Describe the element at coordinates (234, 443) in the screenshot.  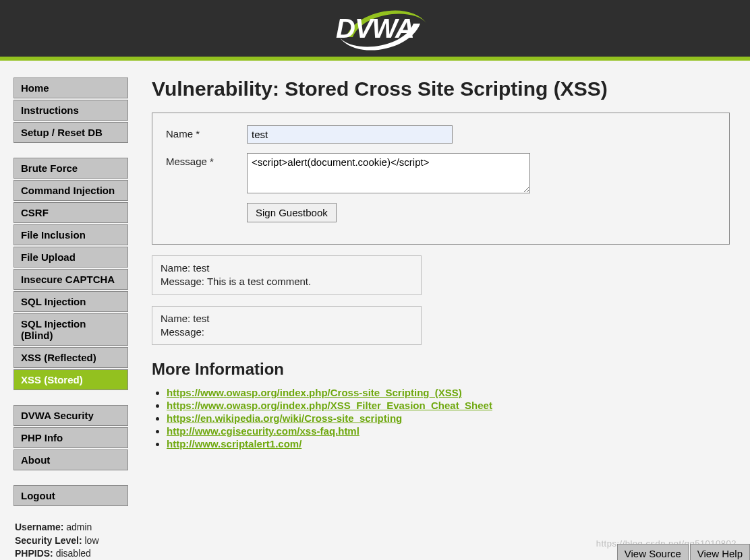
I see `info-link: http://www.scriptalert1.com/` at that location.